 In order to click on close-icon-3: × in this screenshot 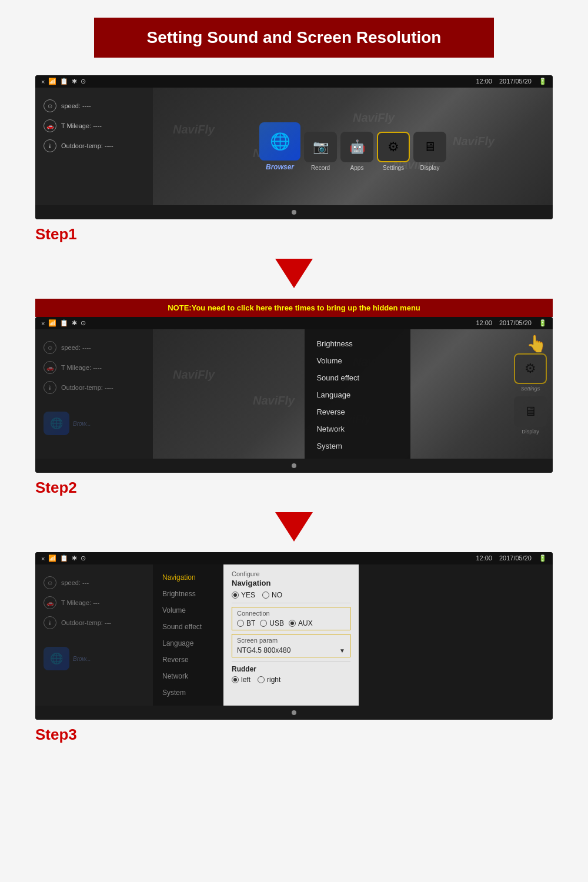, I will do `click(43, 559)`.